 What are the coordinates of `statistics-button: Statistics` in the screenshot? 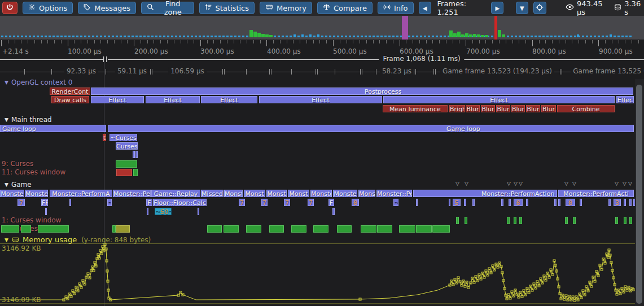 It's located at (227, 8).